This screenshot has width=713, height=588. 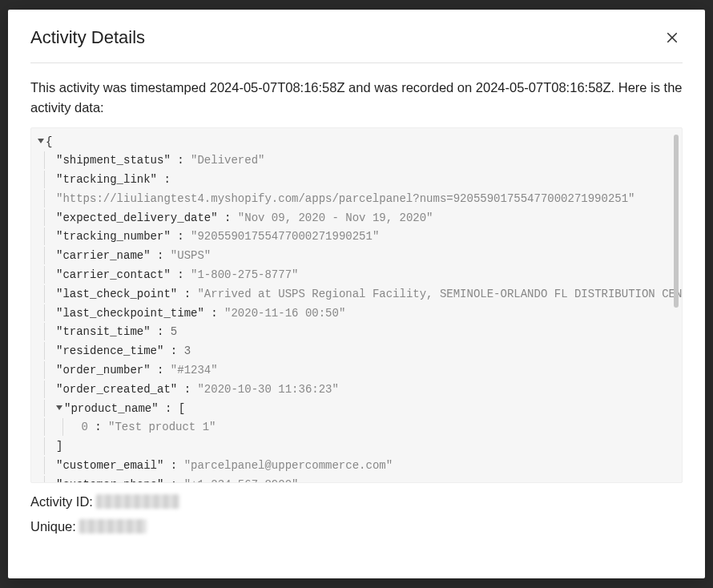 What do you see at coordinates (356, 447) in the screenshot?
I see `json-row-product-name-close: ]` at bounding box center [356, 447].